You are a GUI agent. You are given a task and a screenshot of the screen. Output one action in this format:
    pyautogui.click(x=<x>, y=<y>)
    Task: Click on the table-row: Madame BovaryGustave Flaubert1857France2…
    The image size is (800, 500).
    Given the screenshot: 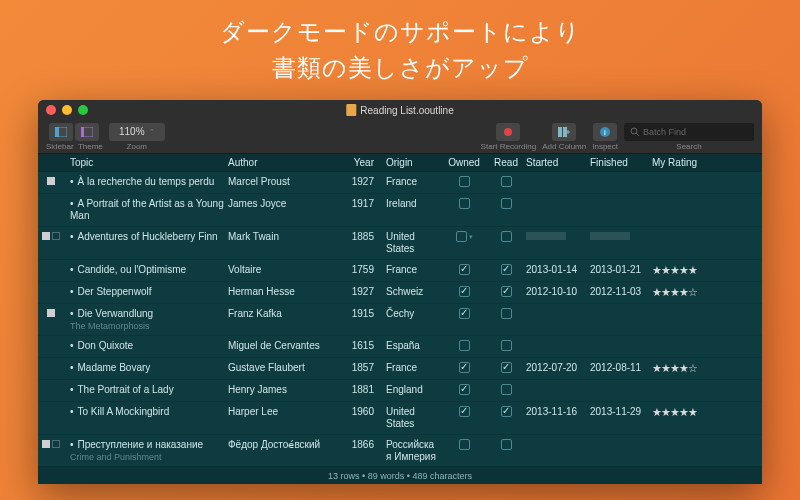 What is the action you would take?
    pyautogui.click(x=400, y=369)
    